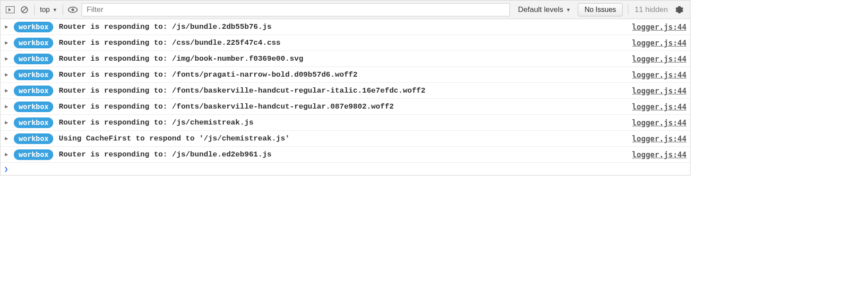 The height and width of the screenshot is (281, 868). What do you see at coordinates (24, 10) in the screenshot?
I see `clear-console-icon` at bounding box center [24, 10].